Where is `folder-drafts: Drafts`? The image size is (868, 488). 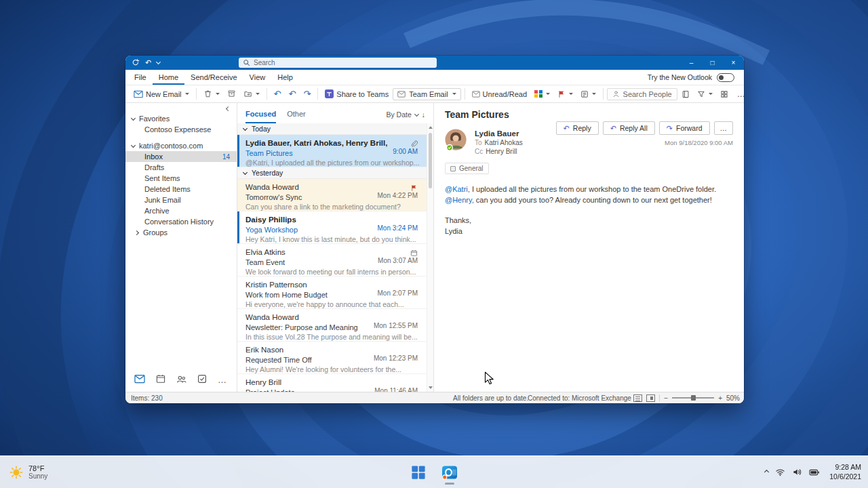 folder-drafts: Drafts is located at coordinates (181, 167).